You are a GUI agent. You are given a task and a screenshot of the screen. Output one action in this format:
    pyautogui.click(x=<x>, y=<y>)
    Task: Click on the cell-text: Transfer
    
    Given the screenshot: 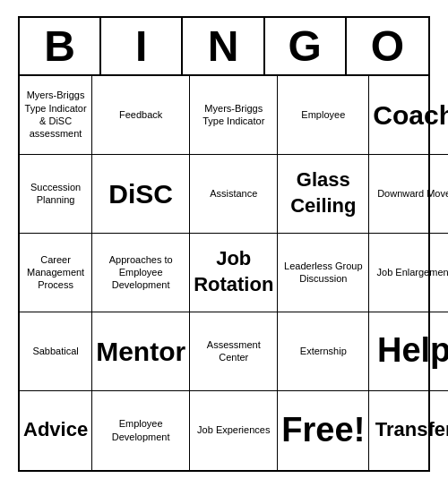 What is the action you would take?
    pyautogui.click(x=412, y=430)
    